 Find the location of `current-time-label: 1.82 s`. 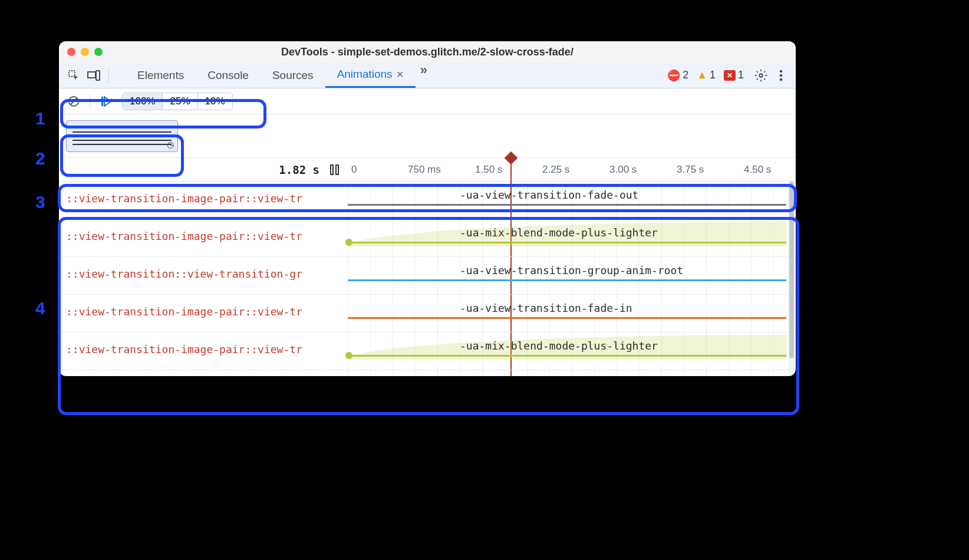

current-time-label: 1.82 s is located at coordinates (195, 170).